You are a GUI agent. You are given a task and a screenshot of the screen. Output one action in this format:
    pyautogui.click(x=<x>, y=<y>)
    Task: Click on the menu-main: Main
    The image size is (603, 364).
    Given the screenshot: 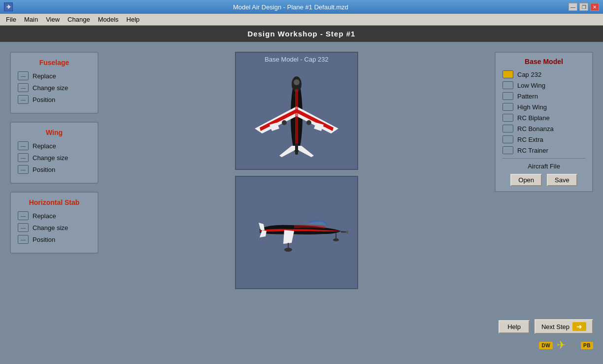 What is the action you would take?
    pyautogui.click(x=31, y=20)
    